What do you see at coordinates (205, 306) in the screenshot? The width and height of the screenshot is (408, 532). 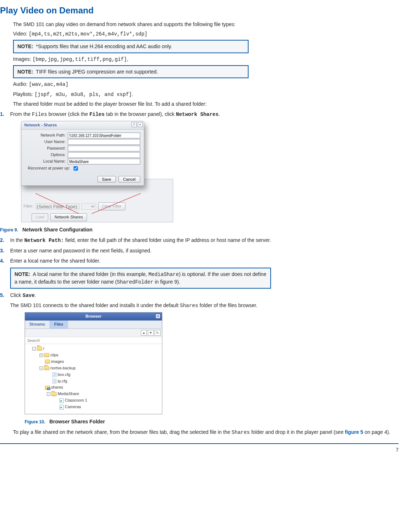 I see `step5-para: The SMD 101 connects to the shared folde…` at bounding box center [205, 306].